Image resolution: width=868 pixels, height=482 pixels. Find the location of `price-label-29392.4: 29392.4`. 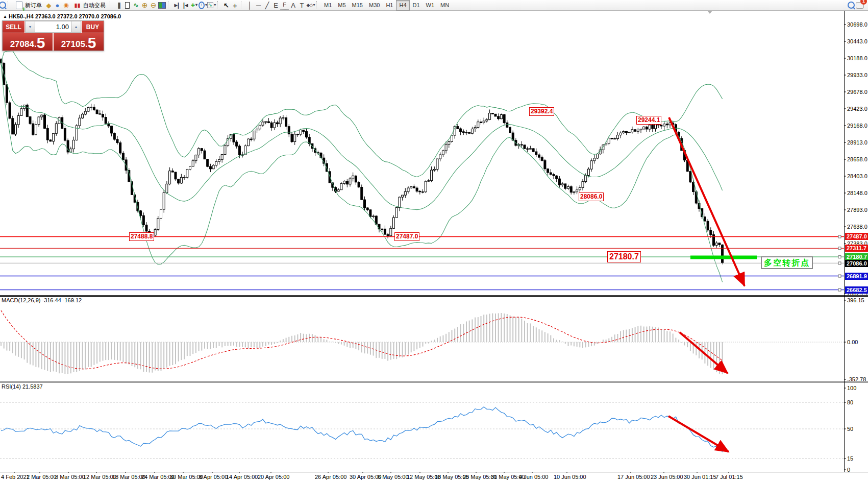

price-label-29392.4: 29392.4 is located at coordinates (542, 111).